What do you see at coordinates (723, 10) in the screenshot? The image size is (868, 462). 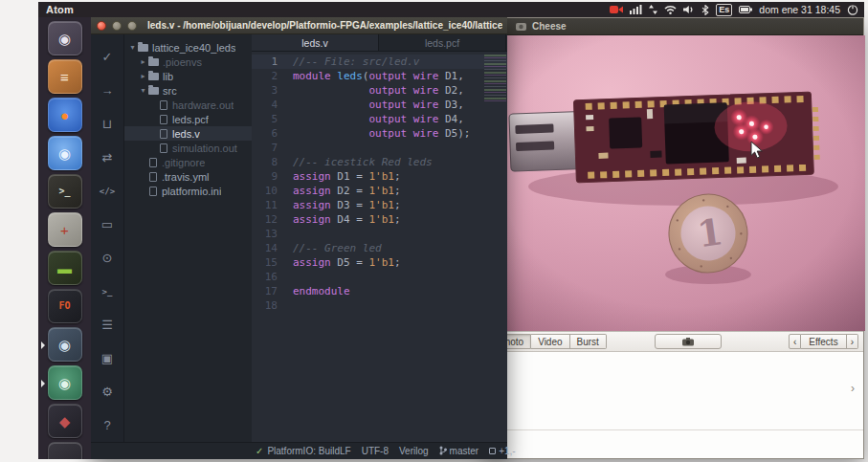 I see `keyboard-layout-indicator: Es` at bounding box center [723, 10].